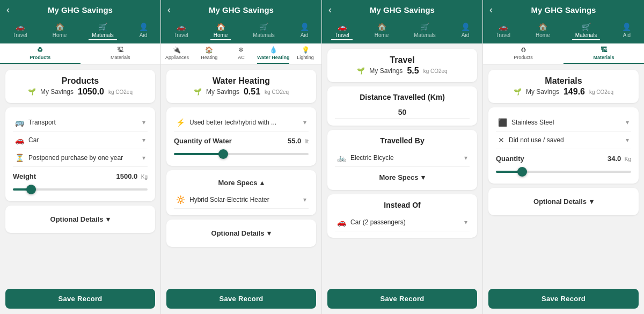 The width and height of the screenshot is (644, 314). Describe the element at coordinates (80, 122) in the screenshot. I see `select-transport: 🚌 Transport ▾` at that location.